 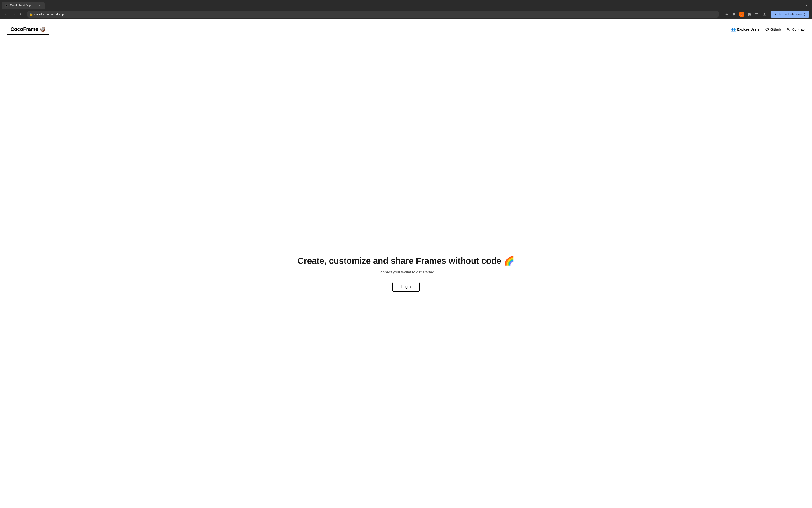 I want to click on sidebar-button, so click(x=757, y=14).